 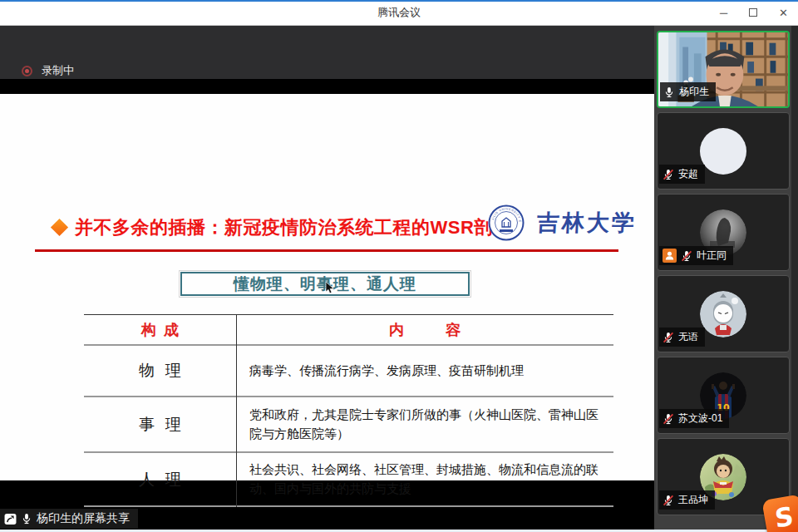 What do you see at coordinates (753, 12) in the screenshot?
I see `maximize-icon` at bounding box center [753, 12].